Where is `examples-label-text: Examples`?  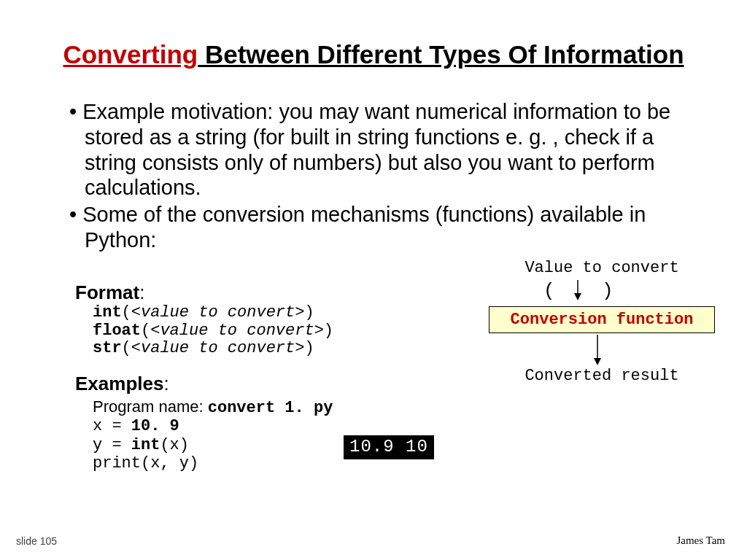 examples-label-text: Examples is located at coordinates (120, 384).